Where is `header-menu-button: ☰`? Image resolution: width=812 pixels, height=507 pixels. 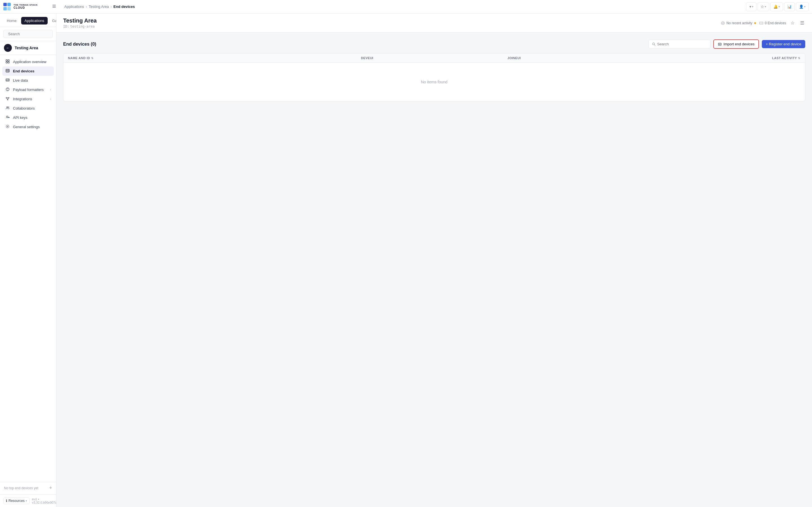
header-menu-button: ☰ is located at coordinates (802, 23).